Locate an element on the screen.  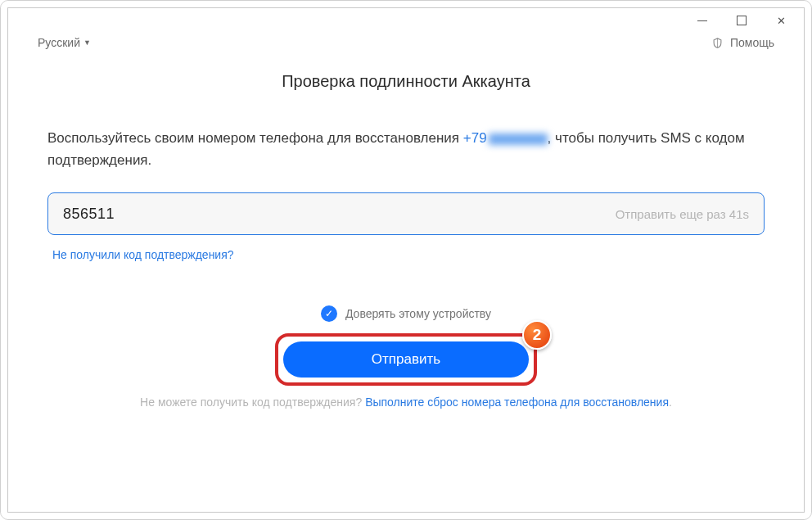
language-selector: Русский ▼ is located at coordinates (64, 43).